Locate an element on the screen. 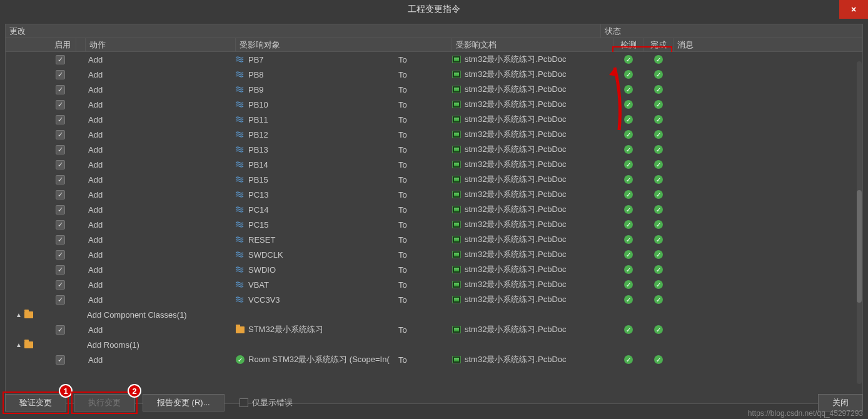  table-row: Add PB7 To stm32最小系统练习.PcbDoc is located at coordinates (434, 59).